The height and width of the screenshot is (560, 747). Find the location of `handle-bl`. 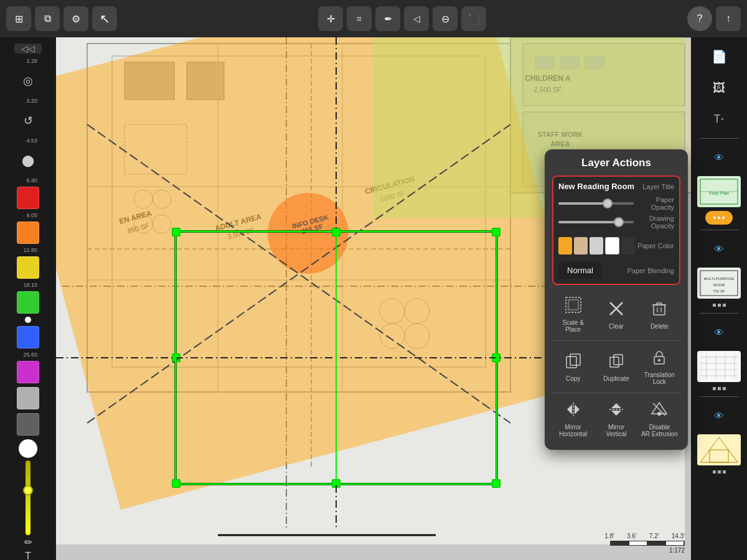

handle-bl is located at coordinates (176, 483).